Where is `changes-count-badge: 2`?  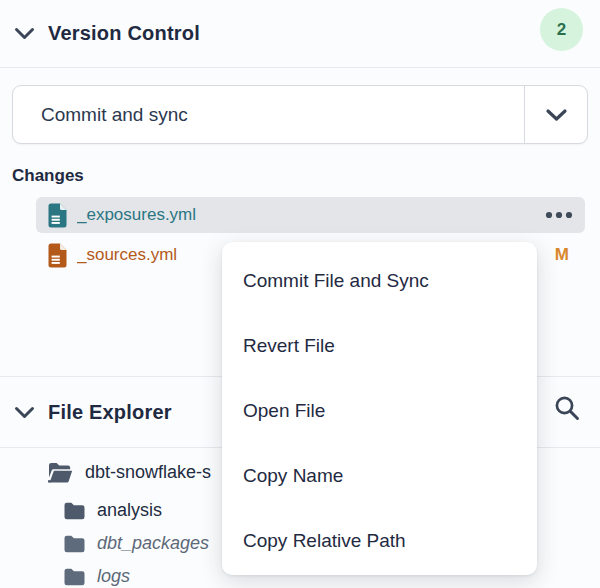
changes-count-badge: 2 is located at coordinates (562, 30).